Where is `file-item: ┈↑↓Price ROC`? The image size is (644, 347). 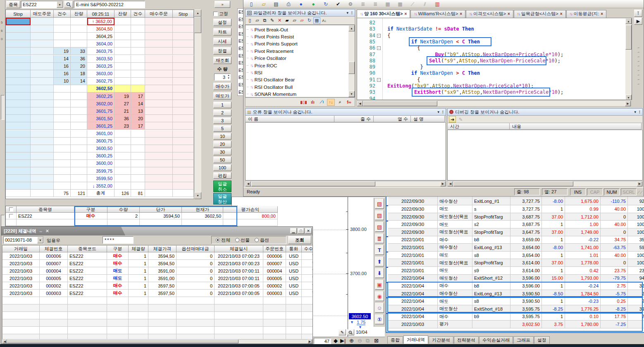
file-item: ┈↑↓Price ROC is located at coordinates (296, 65).